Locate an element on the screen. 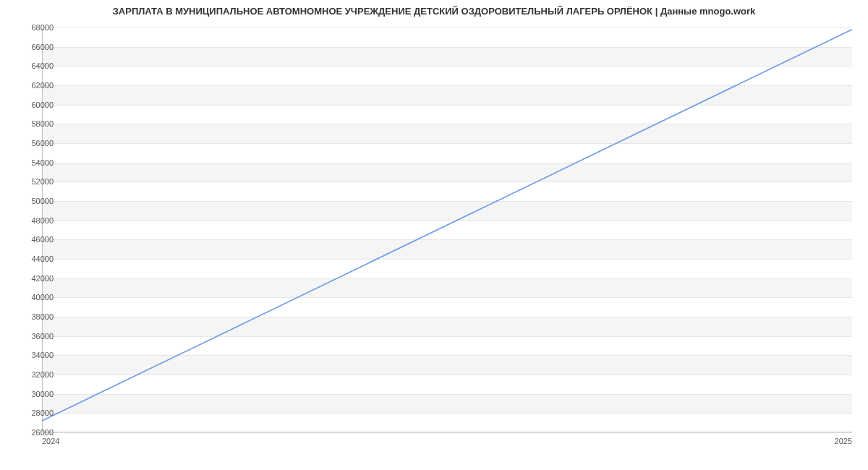 The image size is (868, 470). y-tick-label: 54000 is located at coordinates (32, 163).